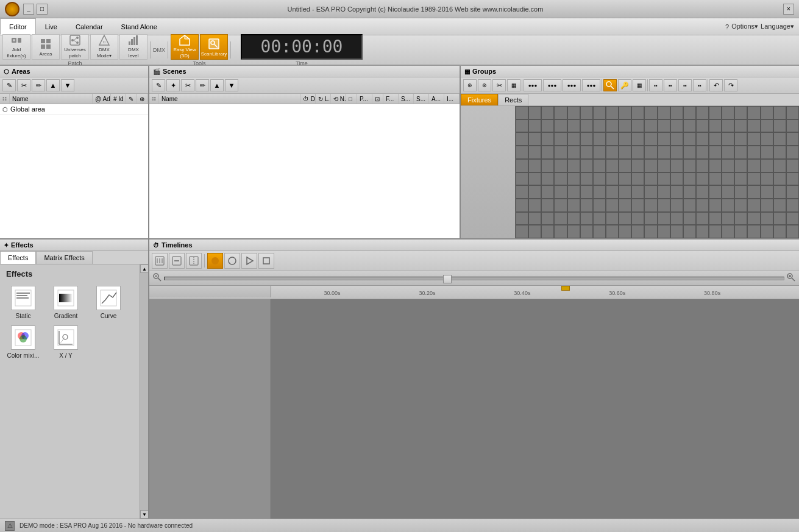 Image resolution: width=799 pixels, height=532 pixels. I want to click on effect-color-mixing: Color mixi..., so click(23, 342).